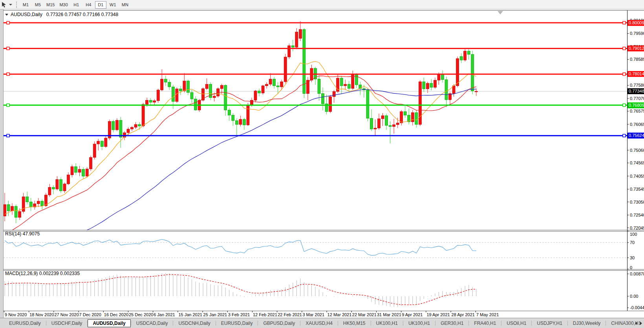  I want to click on svg-text: 19 Apr 2021, so click(438, 315).